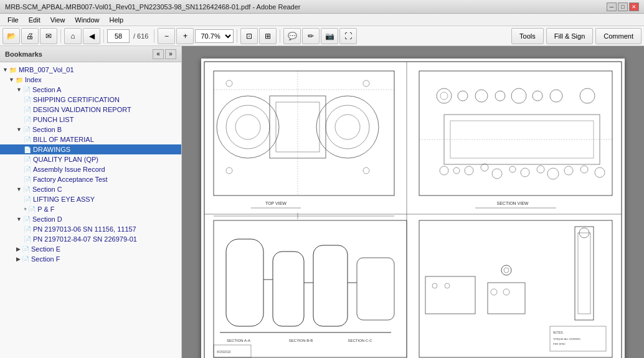 This screenshot has height=358, width=644. Describe the element at coordinates (69, 169) in the screenshot. I see `bookmark-label-assembly: Assembly Issue Record` at that location.